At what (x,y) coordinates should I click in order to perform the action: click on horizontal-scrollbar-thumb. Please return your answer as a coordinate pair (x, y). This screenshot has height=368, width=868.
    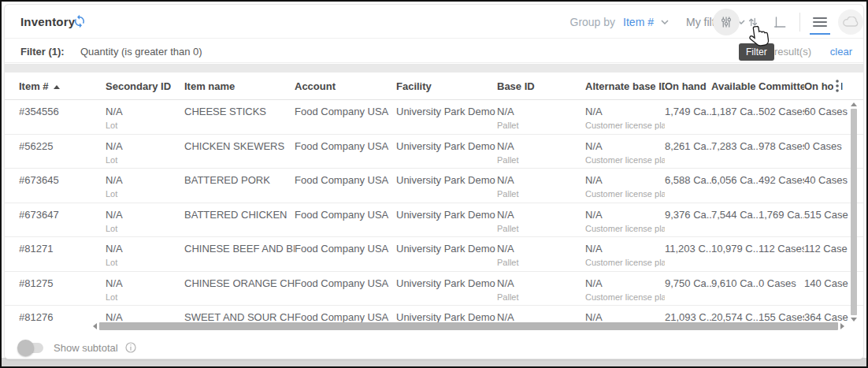
    Looking at the image, I should click on (469, 326).